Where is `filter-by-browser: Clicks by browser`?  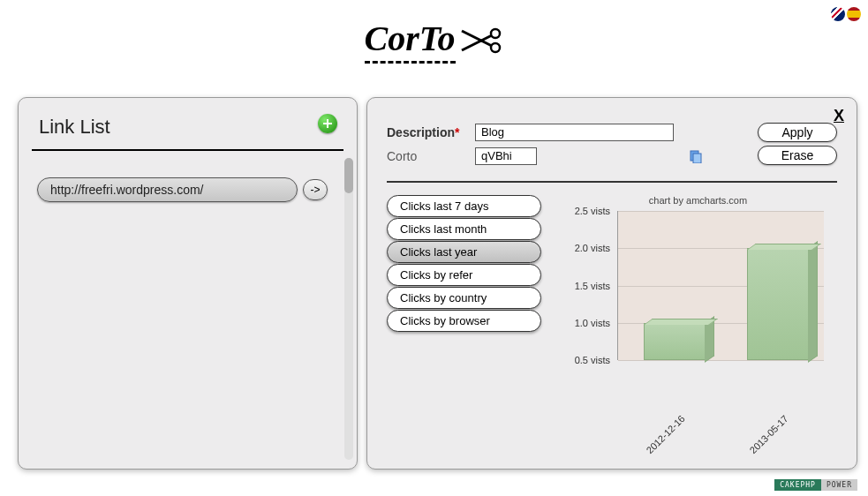
filter-by-browser: Clicks by browser is located at coordinates (464, 321).